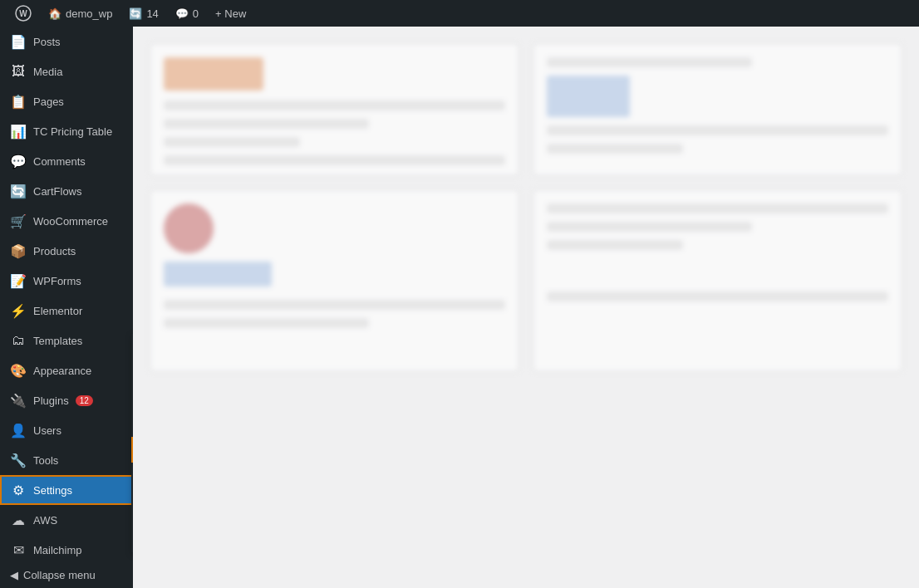 The height and width of the screenshot is (588, 919). What do you see at coordinates (23, 13) in the screenshot?
I see `wp-logo-icon: W` at bounding box center [23, 13].